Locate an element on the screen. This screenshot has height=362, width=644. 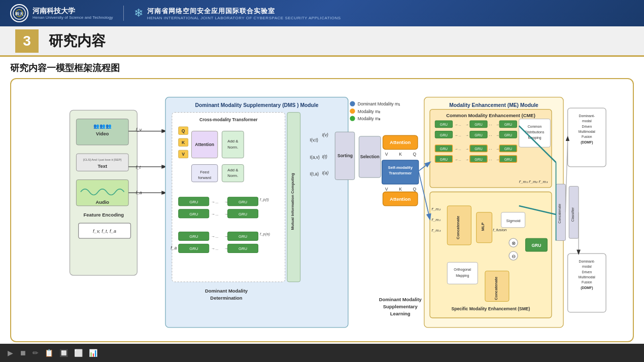
svg-text: Add & is located at coordinates (233, 170).